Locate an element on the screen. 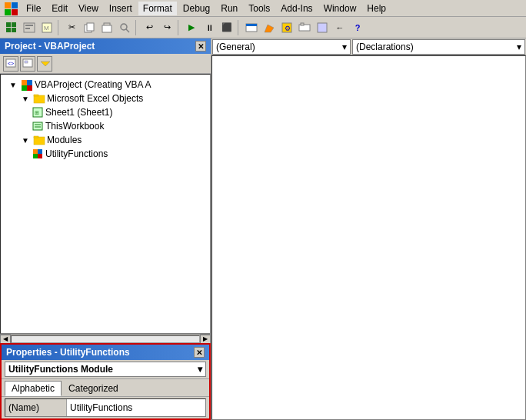  menu-format: Format is located at coordinates (158, 8).